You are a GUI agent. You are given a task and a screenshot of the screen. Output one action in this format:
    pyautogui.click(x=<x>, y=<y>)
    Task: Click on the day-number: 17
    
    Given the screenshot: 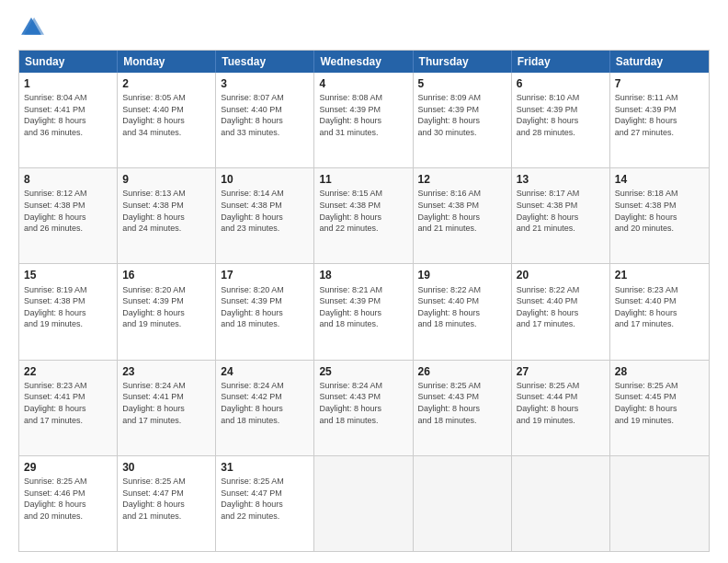 What is the action you would take?
    pyautogui.click(x=265, y=275)
    